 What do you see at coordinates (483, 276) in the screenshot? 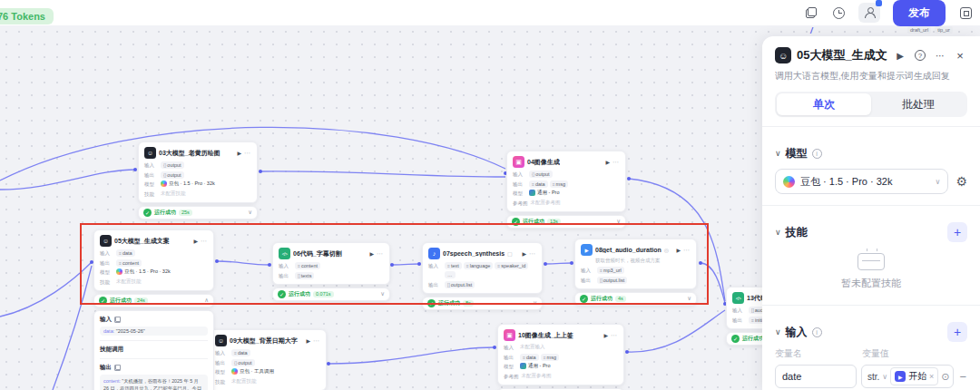
I see `node-07: ♪07speech_synthesis▢▶⋯输入≡text≡language≡s…` at bounding box center [483, 276].